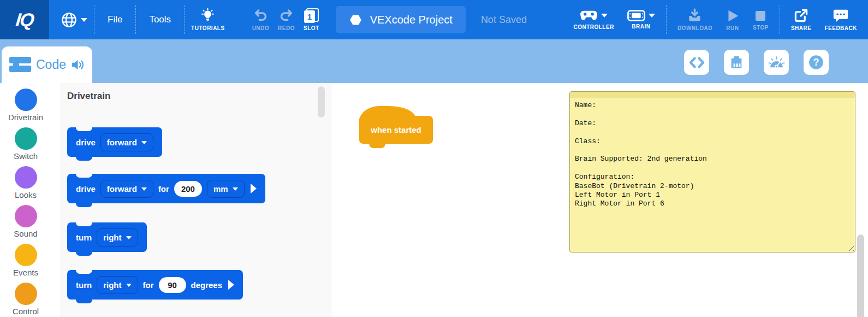 This screenshot has width=868, height=317. Describe the element at coordinates (25, 20) in the screenshot. I see `iq-logo: IQ` at that location.